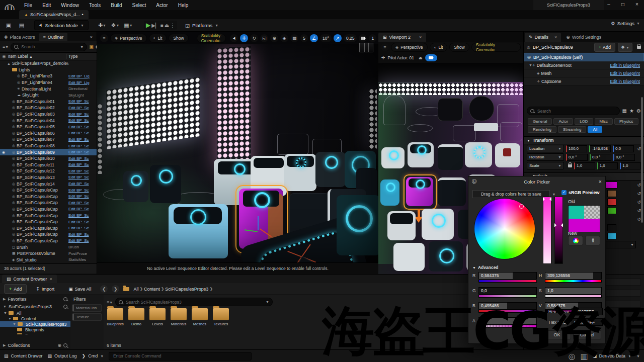 Image resolution: width=644 pixels, height=362 pixels. Describe the element at coordinates (601, 157) in the screenshot. I see `rotation-y-field: 0,0 °` at that location.